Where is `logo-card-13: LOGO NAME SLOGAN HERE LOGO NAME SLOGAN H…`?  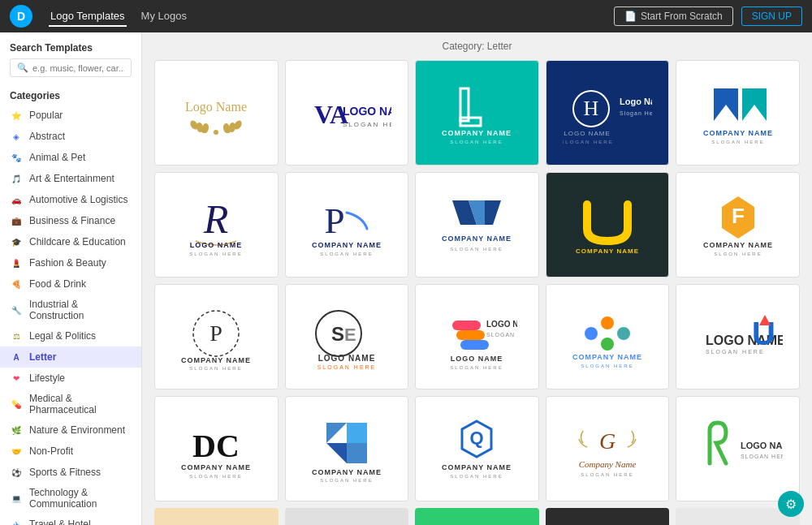
logo-card-13: LOGO NAME SLOGAN HERE LOGO NAME SLOGAN H… is located at coordinates (477, 337).